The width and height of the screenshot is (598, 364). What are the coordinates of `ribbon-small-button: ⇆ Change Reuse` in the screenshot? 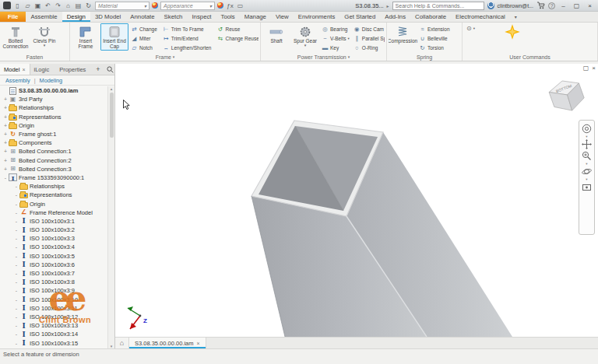 It's located at (237, 38).